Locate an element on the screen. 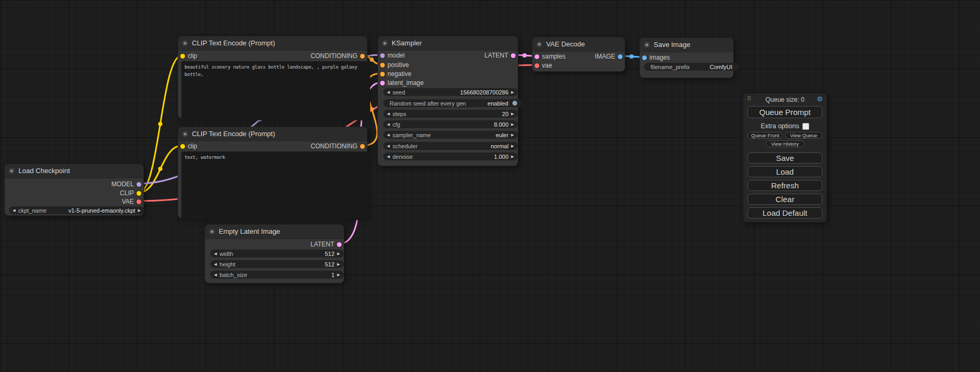 The width and height of the screenshot is (980, 372). image-output-dot is located at coordinates (620, 57).